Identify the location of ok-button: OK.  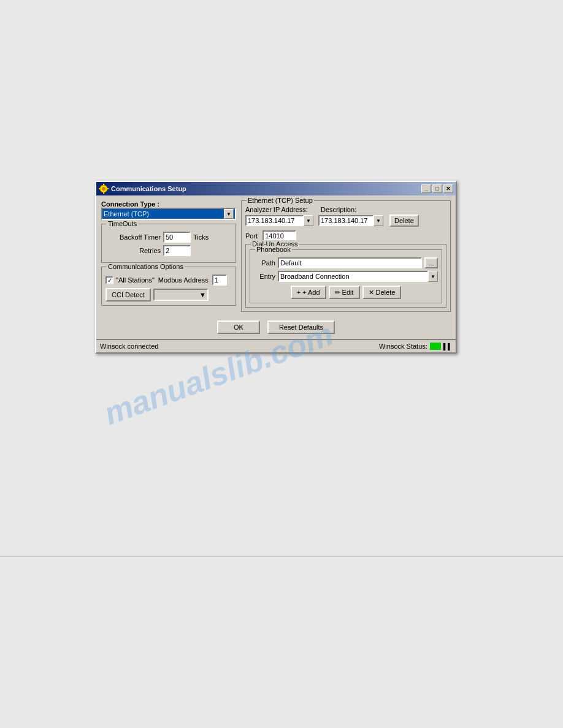
(239, 327).